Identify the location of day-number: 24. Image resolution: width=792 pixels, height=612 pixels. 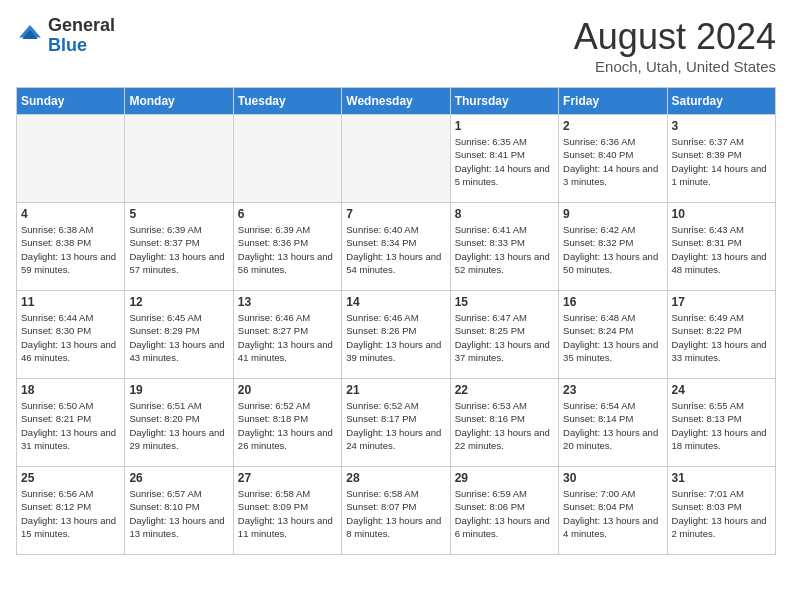
(722, 390).